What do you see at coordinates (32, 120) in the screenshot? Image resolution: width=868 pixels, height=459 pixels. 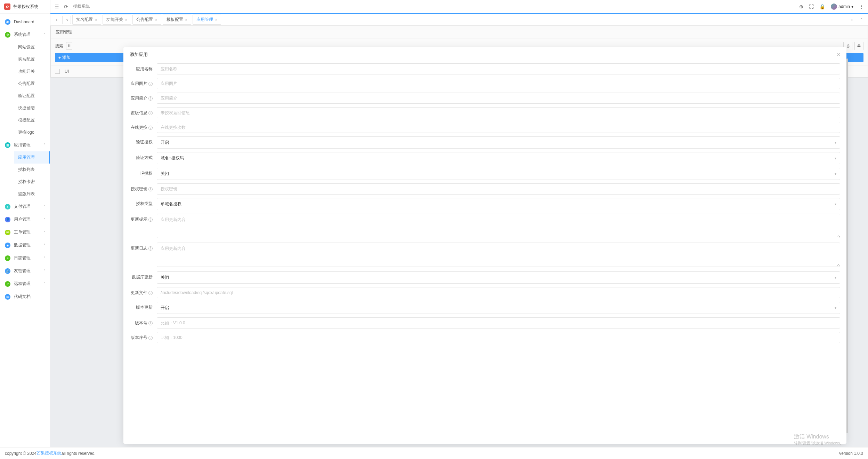 I see `nav-template: 模板配置` at bounding box center [32, 120].